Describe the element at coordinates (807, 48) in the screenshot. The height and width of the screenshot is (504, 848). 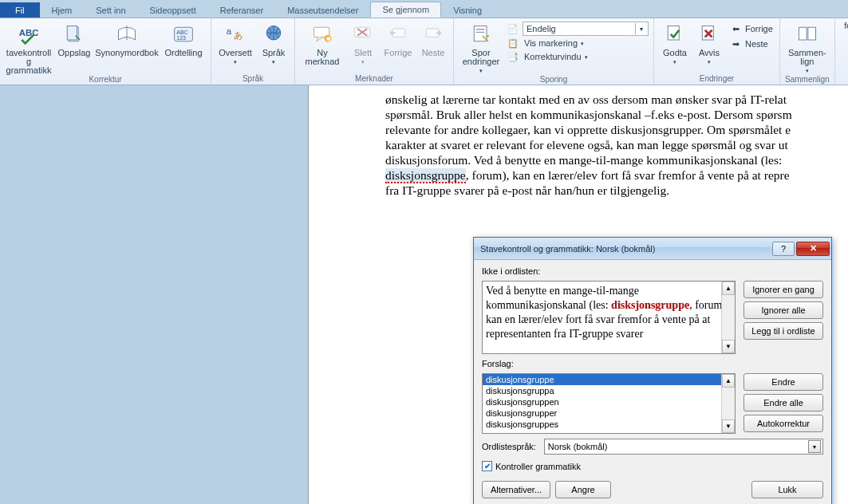
I see `compare-button: Sammen- lign ▾` at that location.